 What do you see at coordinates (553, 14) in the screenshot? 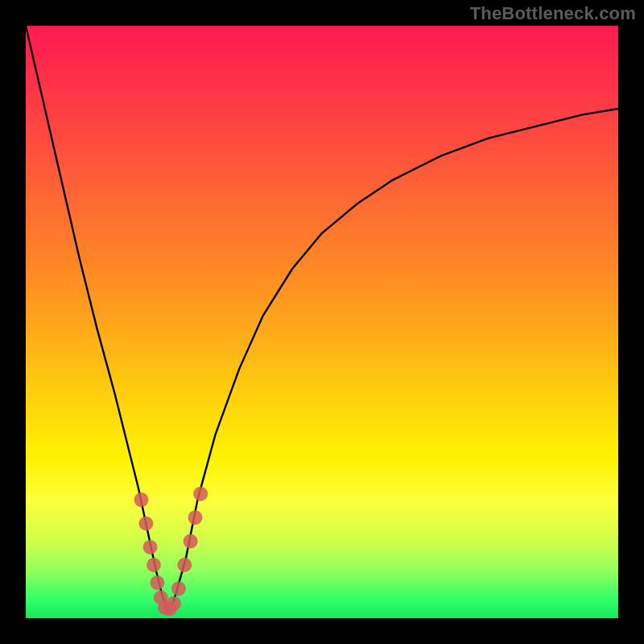
I see `watermark-text: TheBottleneck.com` at bounding box center [553, 14].